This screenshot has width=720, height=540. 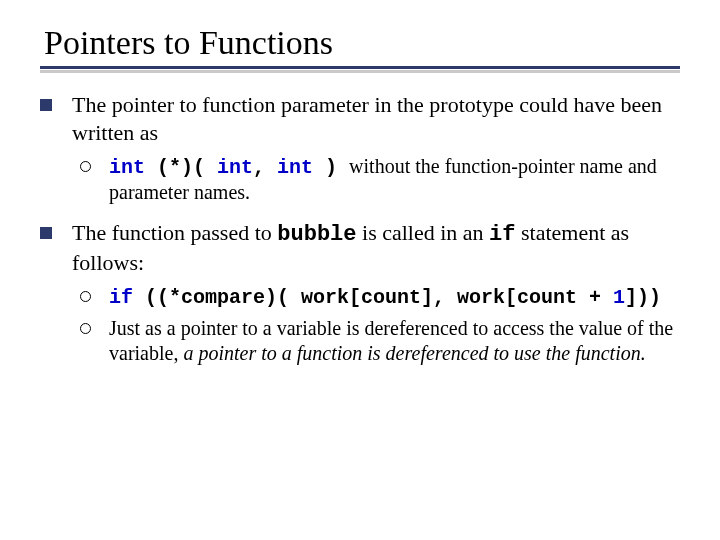 What do you see at coordinates (360, 72) in the screenshot?
I see `rule-light` at bounding box center [360, 72].